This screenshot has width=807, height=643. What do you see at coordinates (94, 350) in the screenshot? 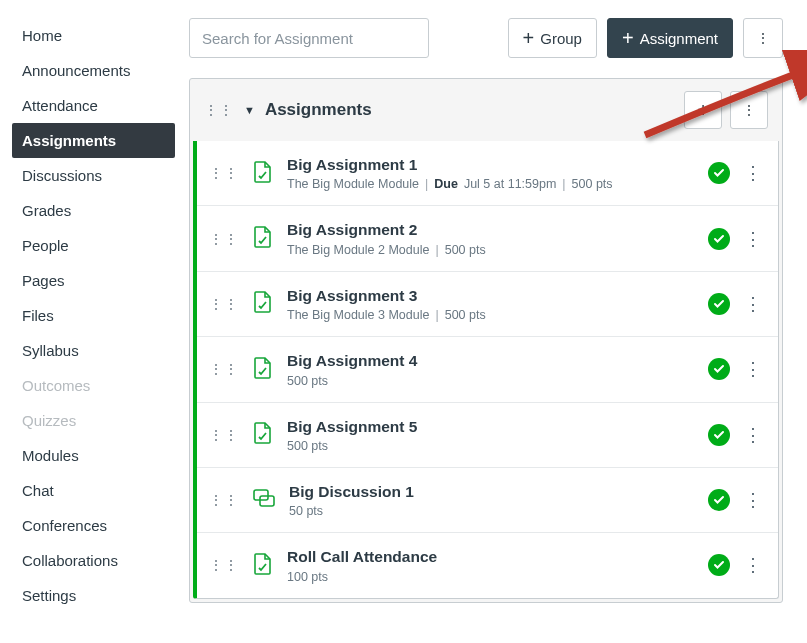
I see `sidebar-item-syllabus: Syllabus` at bounding box center [94, 350].